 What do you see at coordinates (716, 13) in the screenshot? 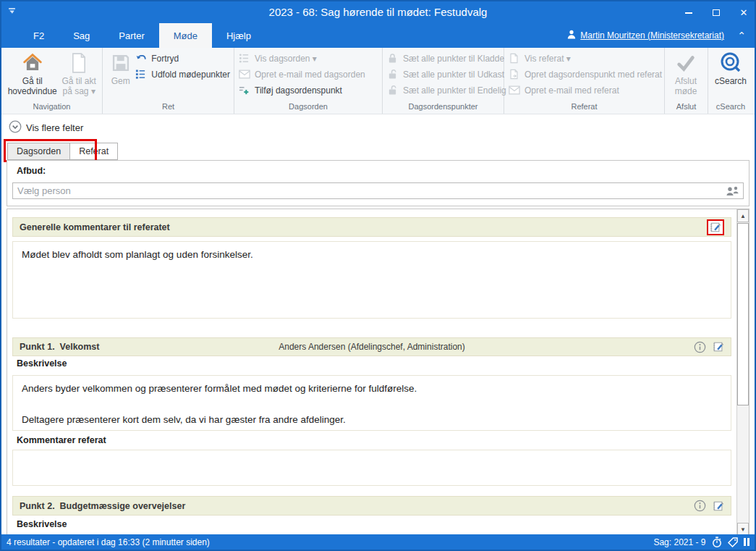
I see `maximize-icon` at bounding box center [716, 13].